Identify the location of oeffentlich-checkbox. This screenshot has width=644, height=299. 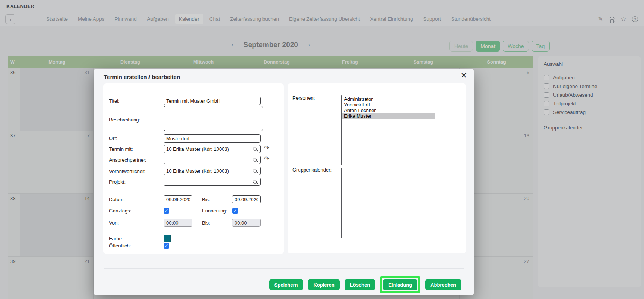
(166, 246).